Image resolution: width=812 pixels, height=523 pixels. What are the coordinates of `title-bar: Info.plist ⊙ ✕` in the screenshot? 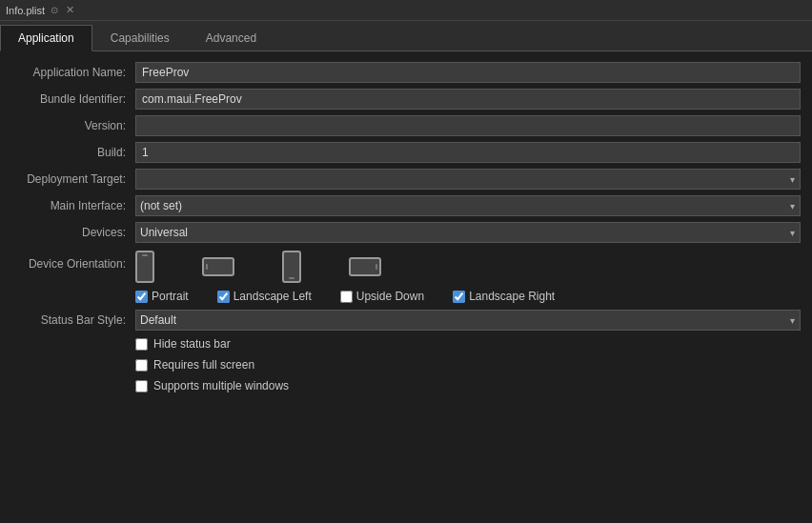 It's located at (406, 10).